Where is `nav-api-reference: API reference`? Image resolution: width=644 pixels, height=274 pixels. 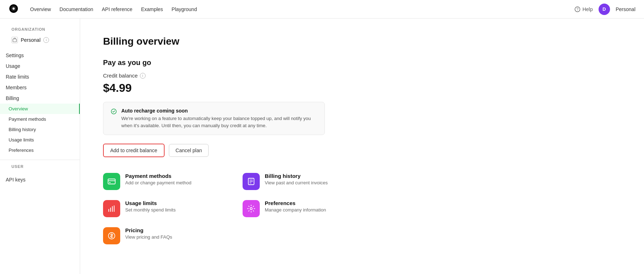
nav-api-reference: API reference is located at coordinates (117, 9).